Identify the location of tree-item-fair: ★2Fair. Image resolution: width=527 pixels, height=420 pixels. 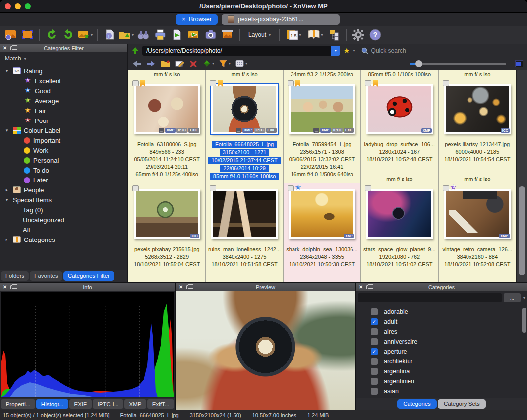
(63, 111).